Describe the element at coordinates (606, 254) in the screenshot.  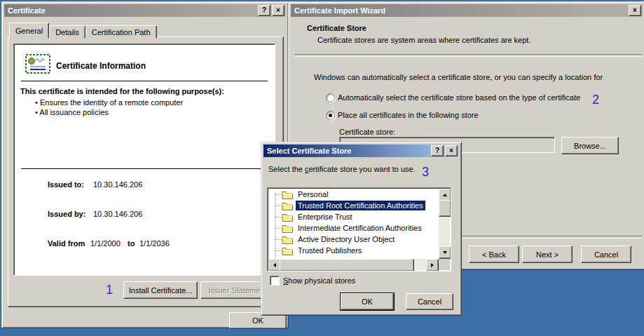
I see `wizard-cancel-button: Cancel` at that location.